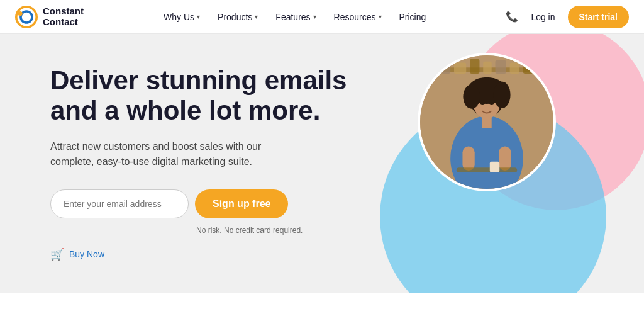 Image resolution: width=644 pixels, height=321 pixels. I want to click on bottom-section: What tools are you looking for?, so click(322, 307).